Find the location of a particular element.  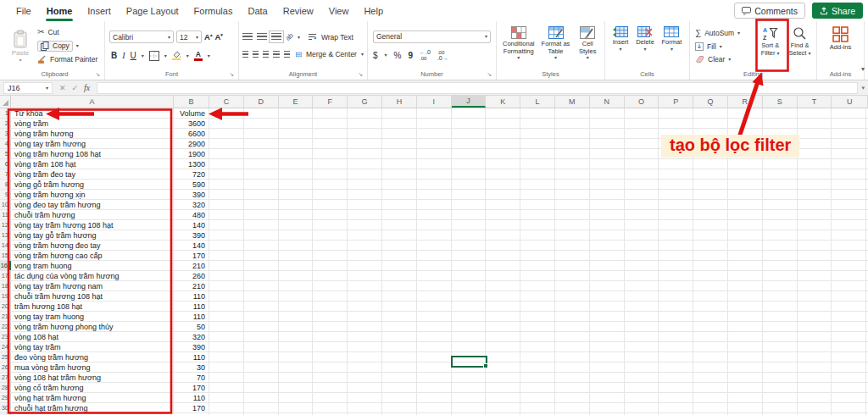

row-header-16: 16 is located at coordinates (5, 266).